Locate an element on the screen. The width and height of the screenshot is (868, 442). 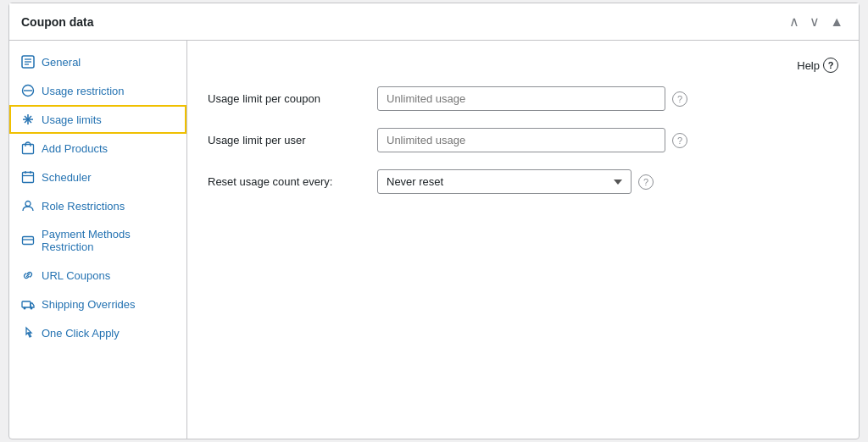
sidebar-label-scheduler: Scheduler is located at coordinates (66, 178).